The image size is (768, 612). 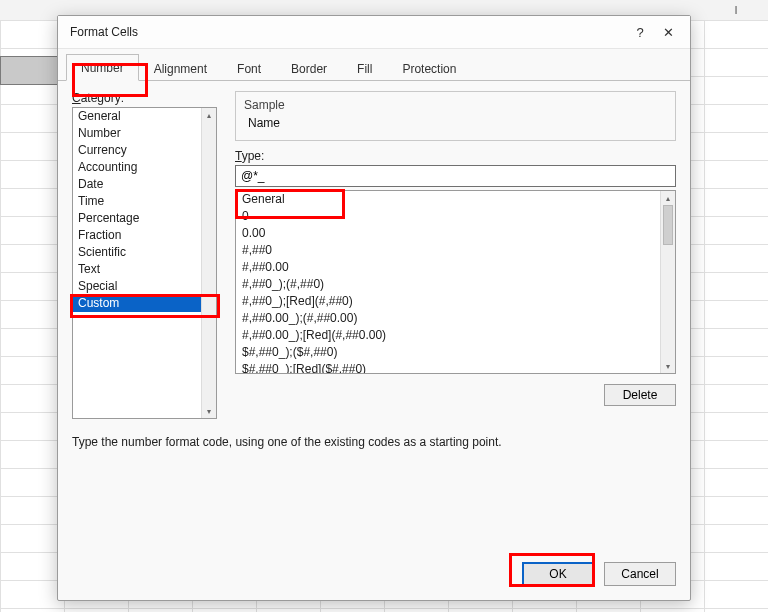 I want to click on format-hint: Type the number format code, using one o…, so click(x=374, y=442).